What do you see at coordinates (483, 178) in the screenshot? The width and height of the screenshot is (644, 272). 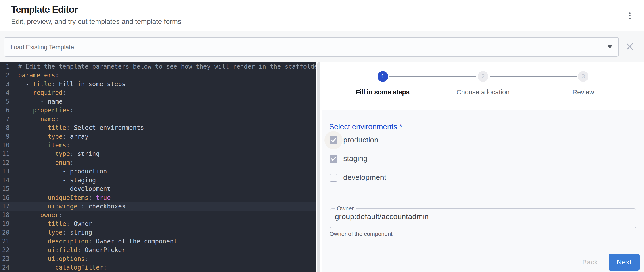 I see `checkbox-row: development` at bounding box center [483, 178].